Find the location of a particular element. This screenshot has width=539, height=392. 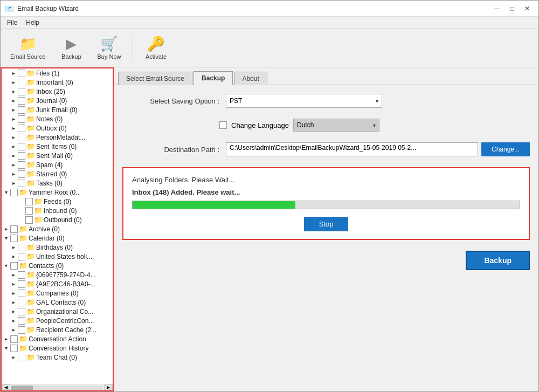

tree-item: 📁Outbound (0) is located at coordinates (57, 220).